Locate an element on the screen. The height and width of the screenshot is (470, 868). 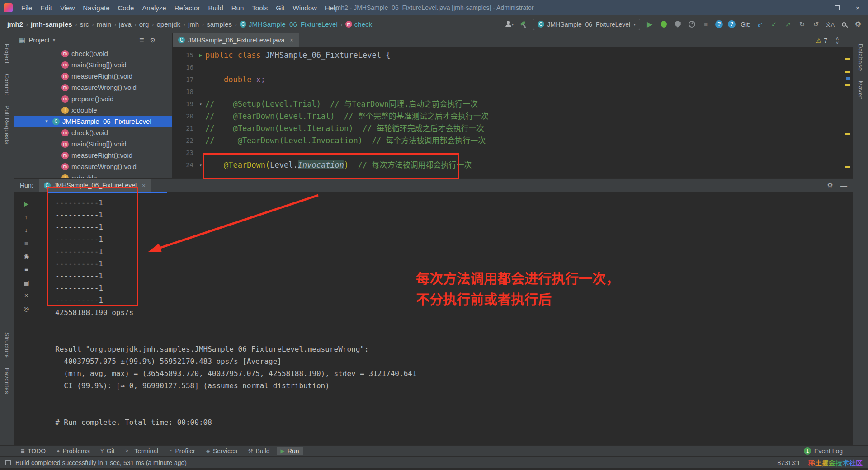
print-button: ▤ is located at coordinates (26, 282).